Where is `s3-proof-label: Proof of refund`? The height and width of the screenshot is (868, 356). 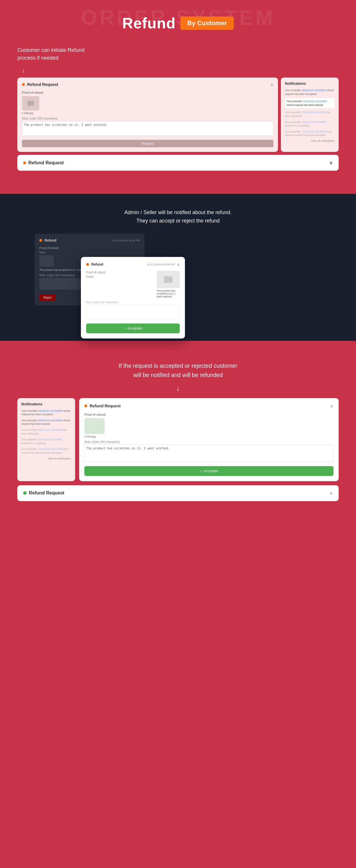
s3-proof-label: Proof of refund is located at coordinates (209, 414).